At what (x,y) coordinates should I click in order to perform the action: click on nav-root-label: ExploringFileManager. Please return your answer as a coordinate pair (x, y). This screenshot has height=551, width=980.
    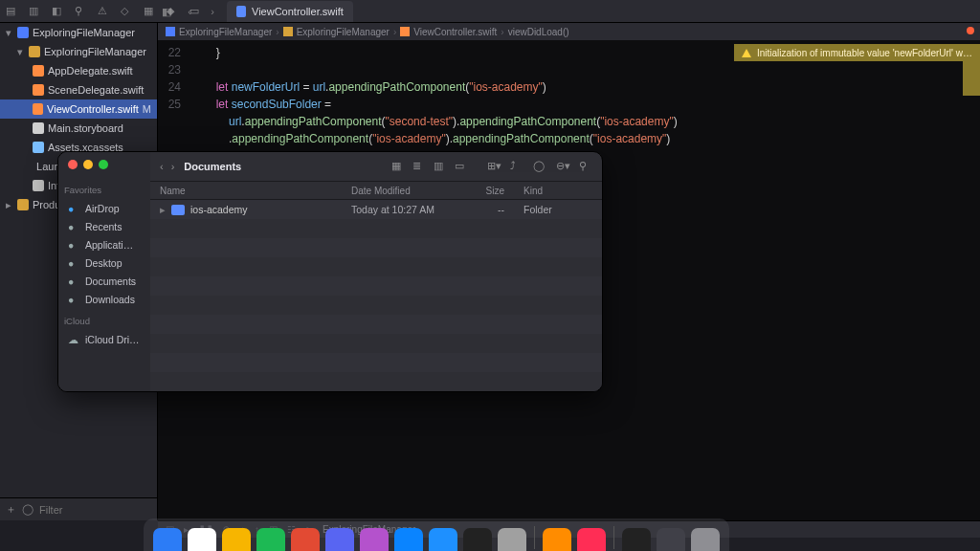
    Looking at the image, I should click on (84, 33).